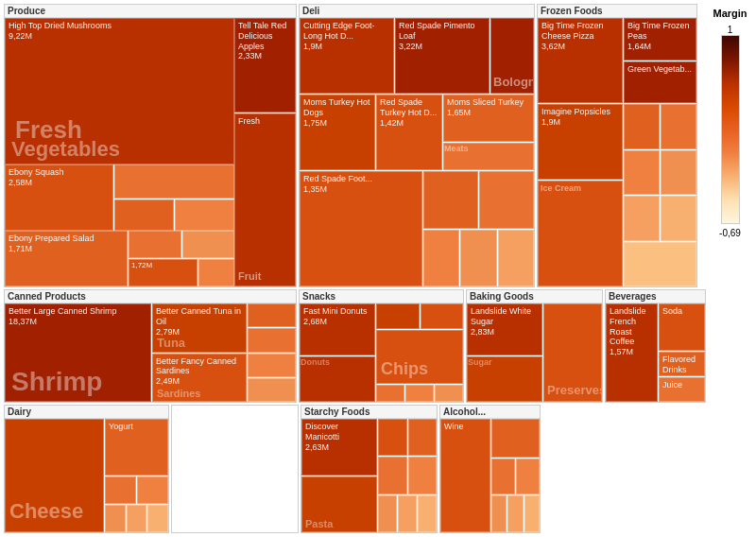 The image size is (756, 537). Describe the element at coordinates (337, 329) in the screenshot. I see `donuts-cell: Fast Mini Donuts2,68M` at that location.